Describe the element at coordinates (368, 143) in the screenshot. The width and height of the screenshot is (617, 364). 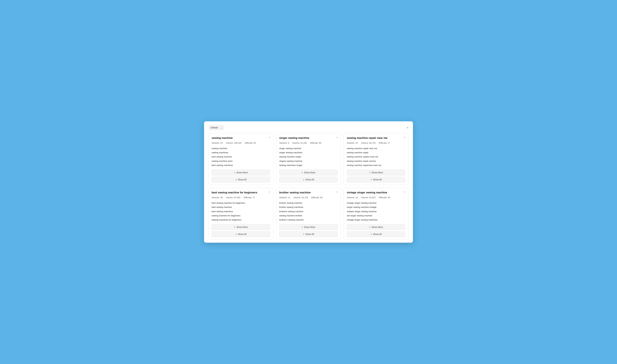
I see `volume-label: Volume: 68,730` at that location.